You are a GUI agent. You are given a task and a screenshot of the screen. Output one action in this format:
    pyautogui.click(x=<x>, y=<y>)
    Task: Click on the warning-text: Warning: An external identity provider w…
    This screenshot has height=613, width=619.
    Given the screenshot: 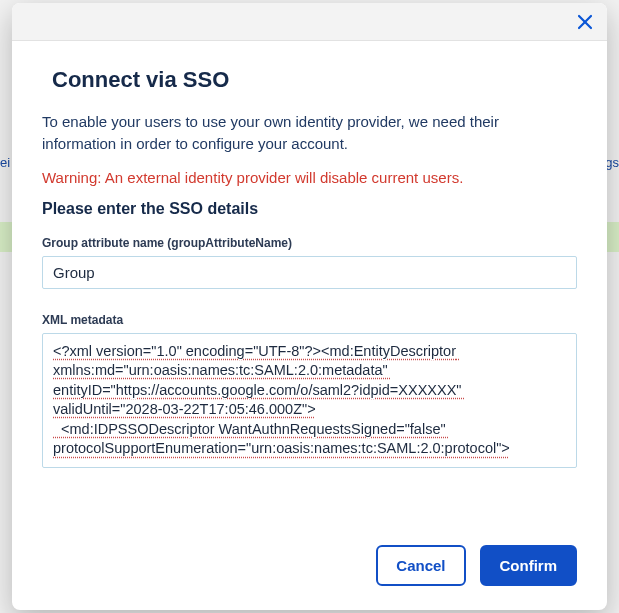 What is the action you would take?
    pyautogui.click(x=310, y=178)
    